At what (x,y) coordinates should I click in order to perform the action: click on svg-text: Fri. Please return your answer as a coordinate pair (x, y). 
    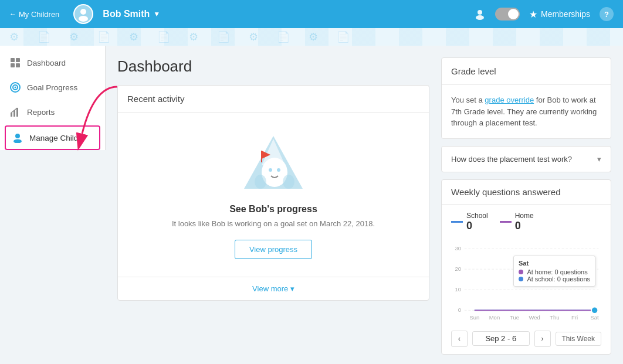
    Looking at the image, I should click on (575, 318).